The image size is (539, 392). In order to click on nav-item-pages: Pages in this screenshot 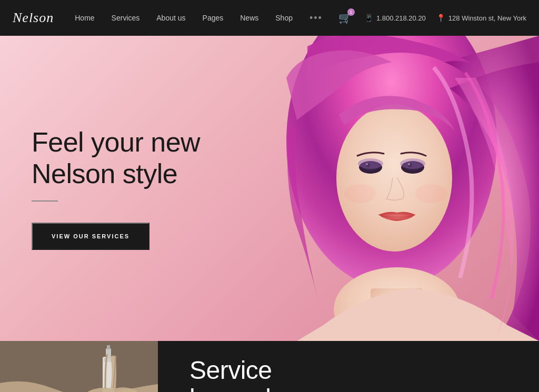, I will do `click(213, 18)`.